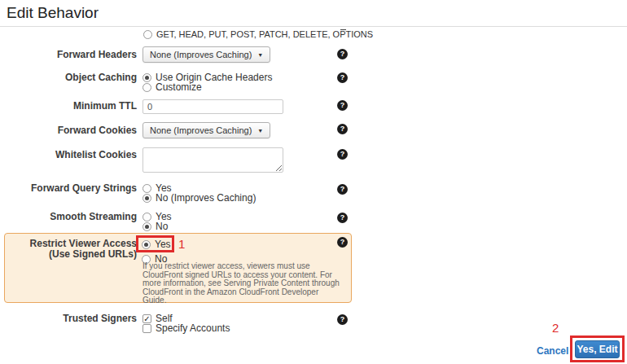  Describe the element at coordinates (342, 155) in the screenshot. I see `whitelist-cookies-help-icon: ?` at that location.